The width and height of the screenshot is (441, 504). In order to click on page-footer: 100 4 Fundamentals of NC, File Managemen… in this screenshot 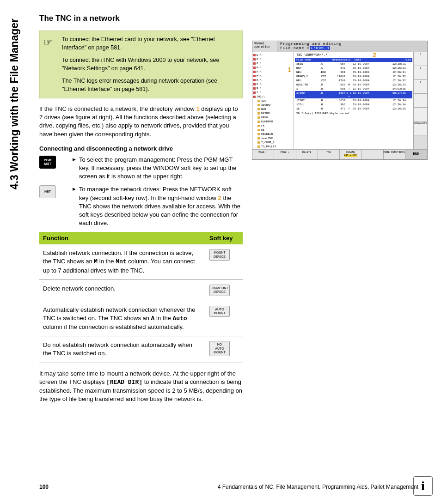, I will do `click(229, 487)`.